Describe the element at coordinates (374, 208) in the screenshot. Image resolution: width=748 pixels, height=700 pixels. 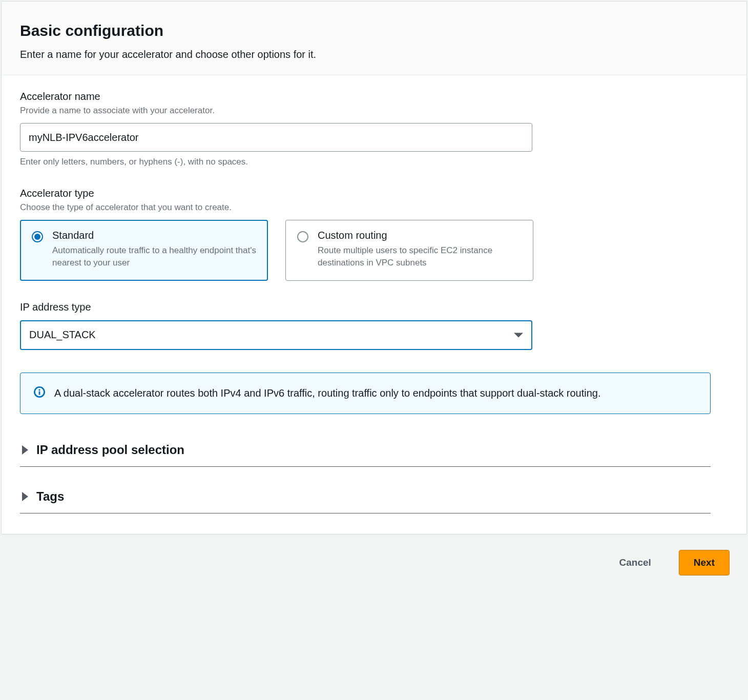
I see `accelerator-type-hint: Choose the type of accelerator that you …` at that location.